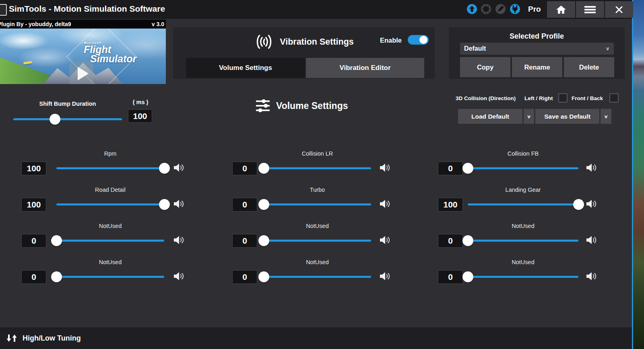 The height and width of the screenshot is (349, 644). I want to click on close-icon, so click(619, 10).